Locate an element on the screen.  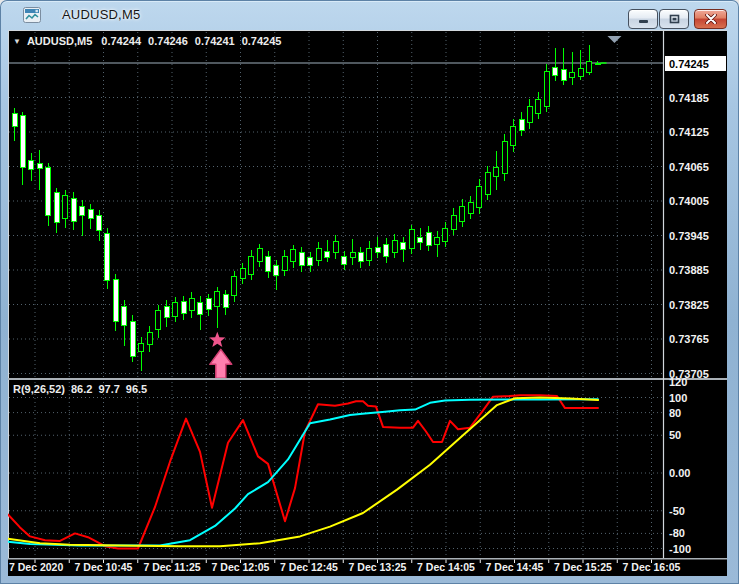
time-axis-label: 7 Dec 12:45 is located at coordinates (309, 567).